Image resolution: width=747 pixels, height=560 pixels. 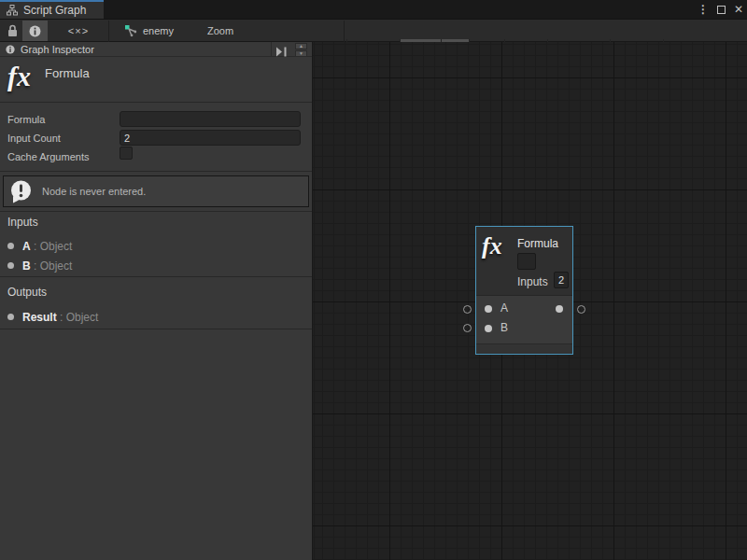 I want to click on node-inputs-count-input: 2, so click(x=561, y=280).